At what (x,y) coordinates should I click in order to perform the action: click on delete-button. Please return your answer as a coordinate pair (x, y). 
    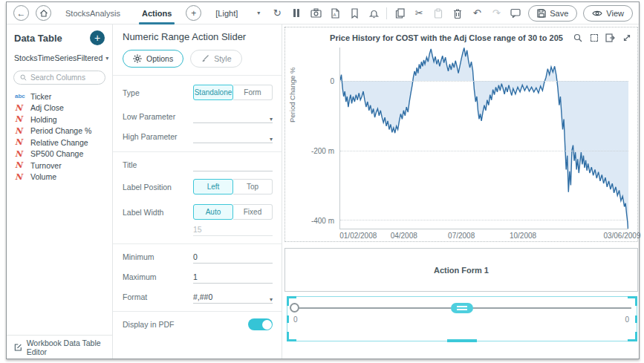
    Looking at the image, I should click on (458, 13).